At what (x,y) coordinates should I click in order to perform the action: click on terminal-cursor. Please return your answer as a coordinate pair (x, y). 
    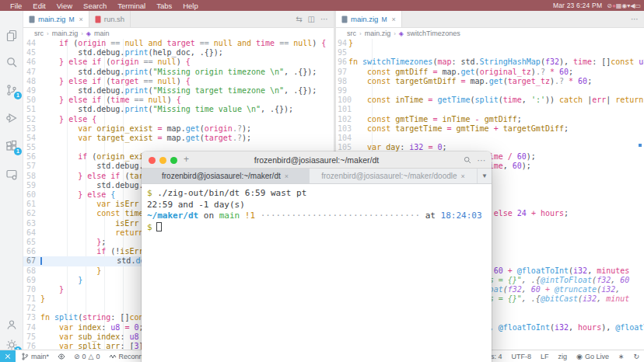
    Looking at the image, I should click on (159, 227).